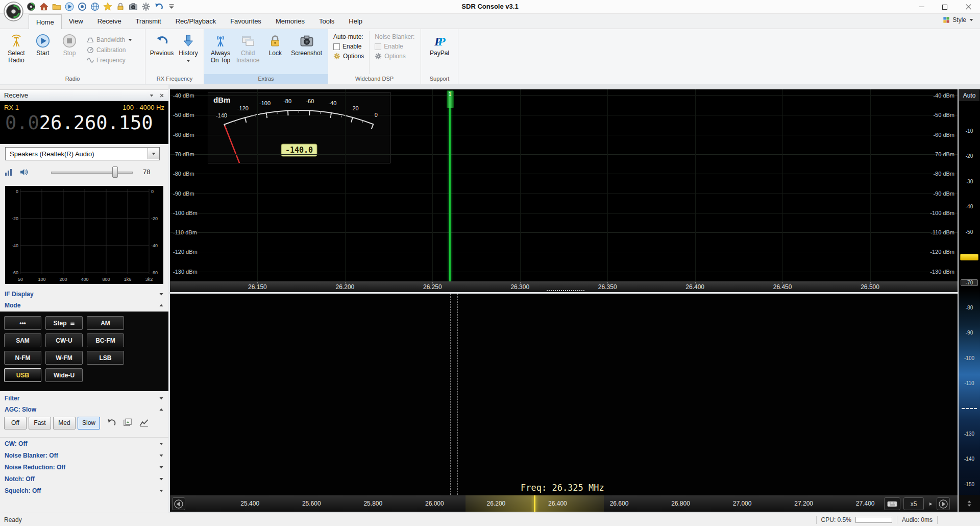 The height and width of the screenshot is (526, 980). I want to click on scale-selected-marker, so click(969, 257).